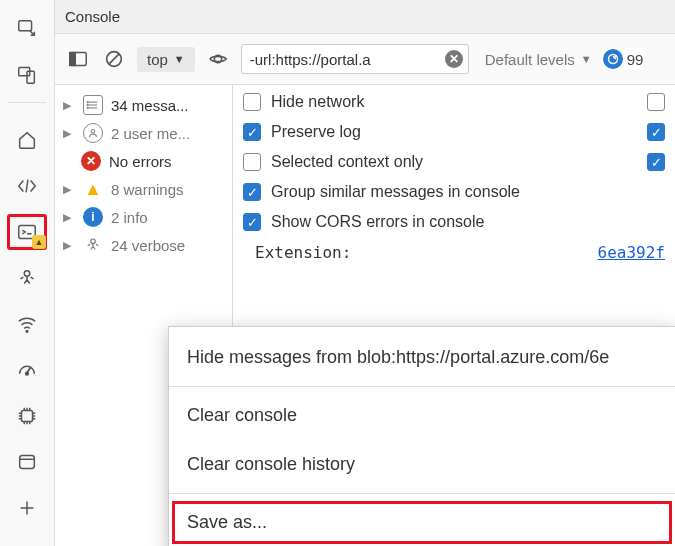 This screenshot has height=546, width=675. What do you see at coordinates (422, 358) in the screenshot?
I see `ctx-hide-messages: Hide messages from blob:https://portal.a…` at bounding box center [422, 358].